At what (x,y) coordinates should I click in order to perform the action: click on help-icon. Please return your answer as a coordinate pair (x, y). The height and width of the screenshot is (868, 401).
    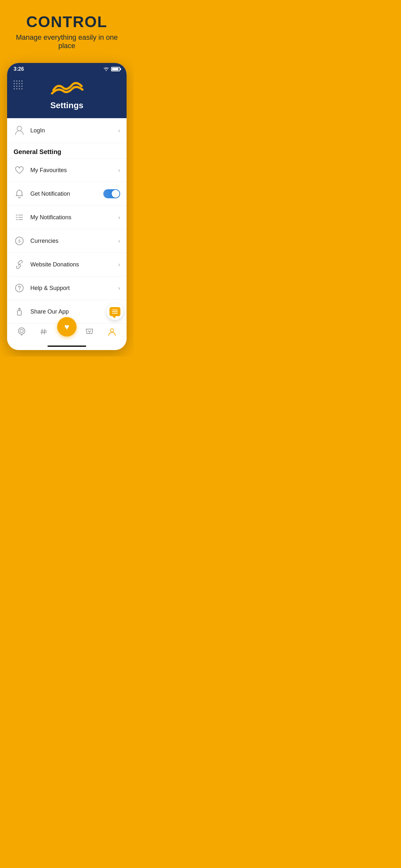
    Looking at the image, I should click on (20, 288).